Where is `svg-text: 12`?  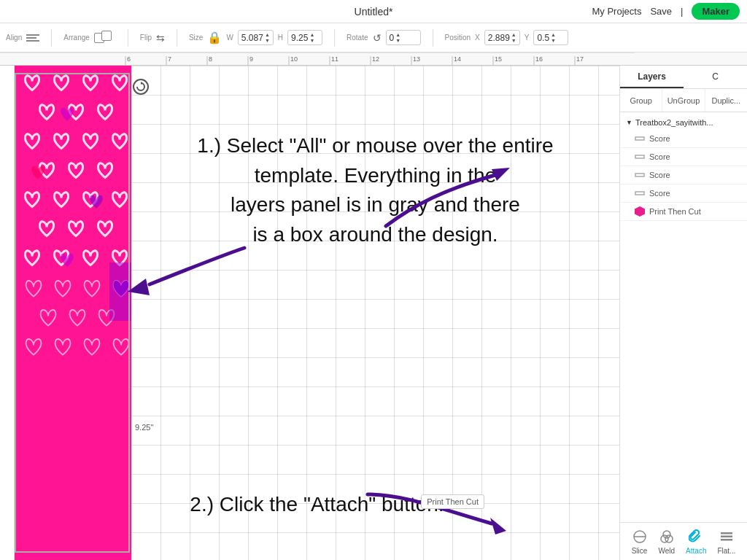 svg-text: 12 is located at coordinates (376, 59).